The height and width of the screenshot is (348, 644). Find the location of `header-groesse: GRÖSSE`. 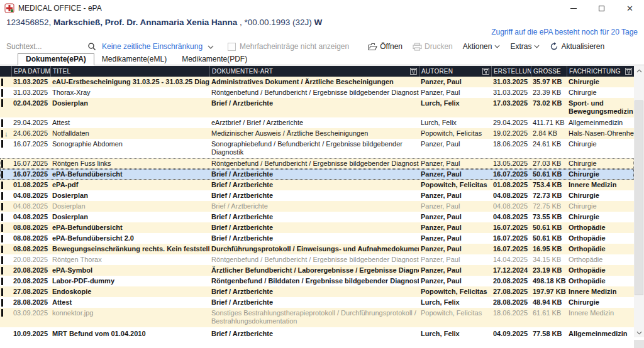

header-groesse: GRÖSSE is located at coordinates (548, 72).